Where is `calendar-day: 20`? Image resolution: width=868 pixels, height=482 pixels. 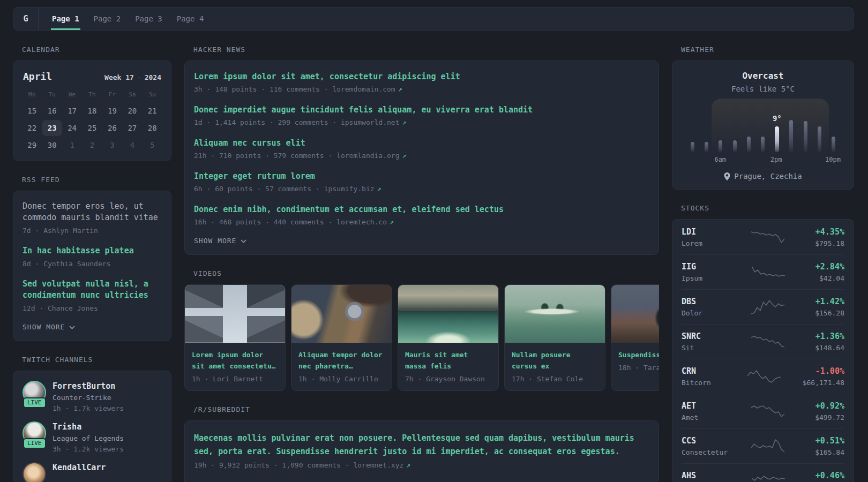
calendar-day: 20 is located at coordinates (132, 111).